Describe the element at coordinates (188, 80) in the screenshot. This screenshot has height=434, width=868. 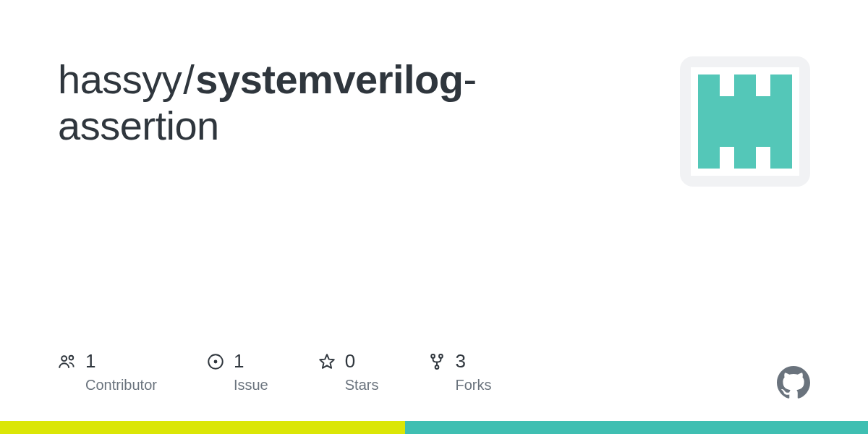
I see `repo-slash: /` at that location.